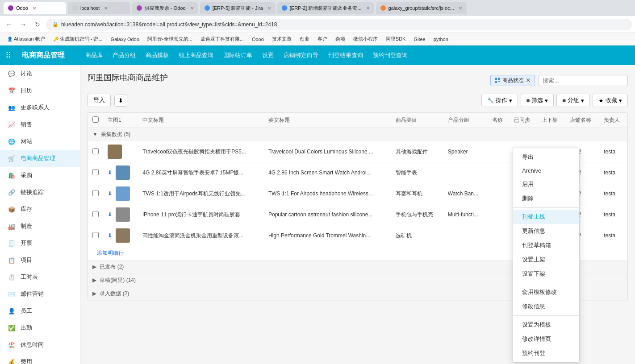 The height and width of the screenshot is (364, 635). I want to click on menu-export: 导出, so click(546, 157).